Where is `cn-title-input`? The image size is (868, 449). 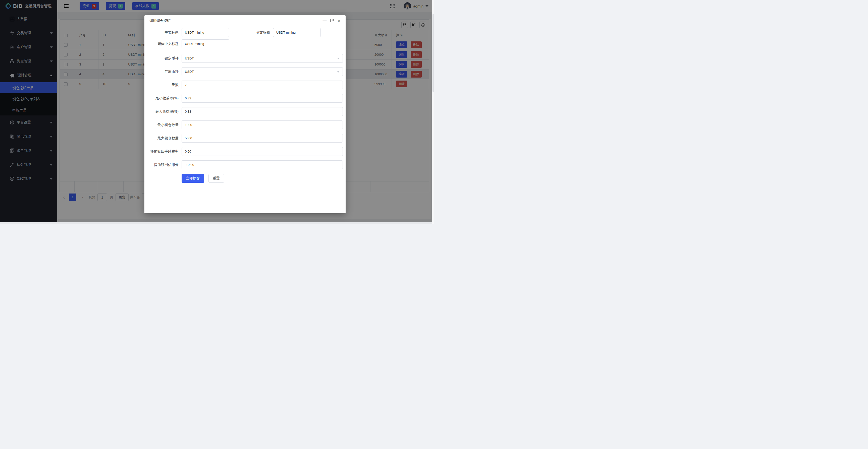
cn-title-input is located at coordinates (206, 32).